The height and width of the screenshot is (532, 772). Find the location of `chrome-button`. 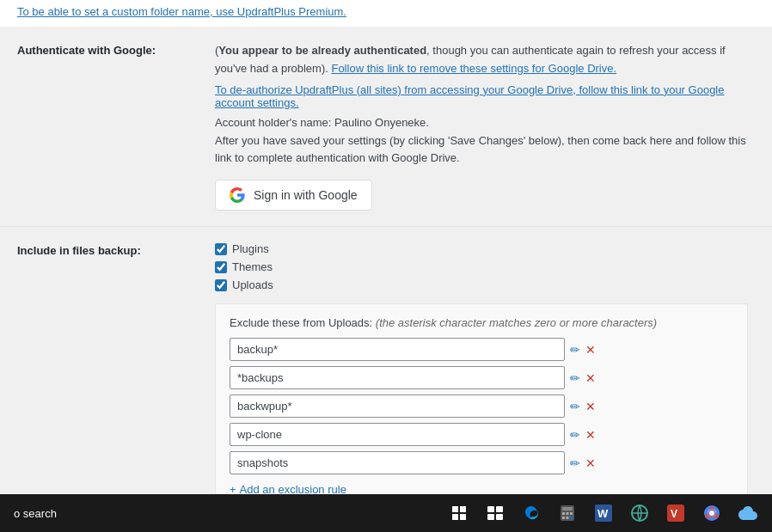

chrome-button is located at coordinates (712, 513).